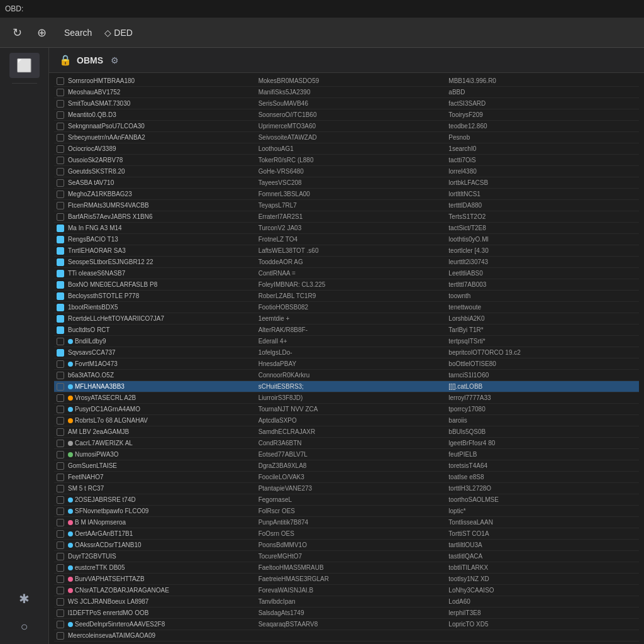 Image resolution: width=644 pixels, height=644 pixels. Describe the element at coordinates (542, 307) in the screenshot. I see `cell-col3: tenettwoute` at that location.